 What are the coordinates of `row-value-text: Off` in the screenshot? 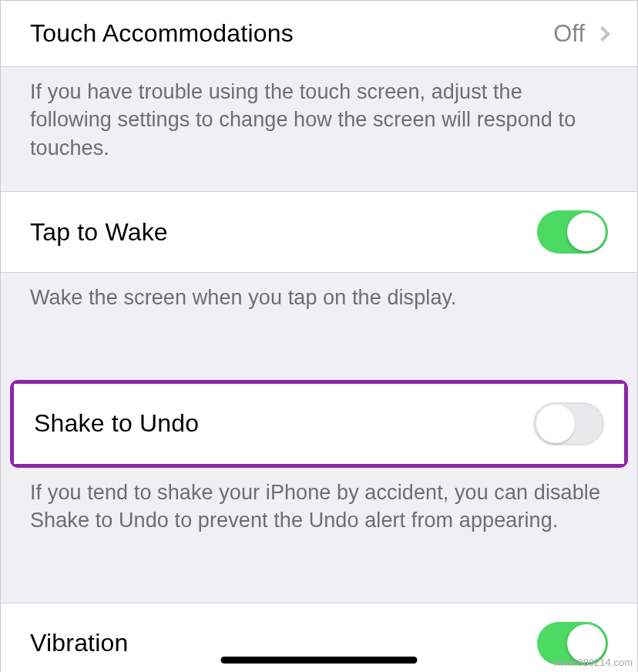 It's located at (569, 34).